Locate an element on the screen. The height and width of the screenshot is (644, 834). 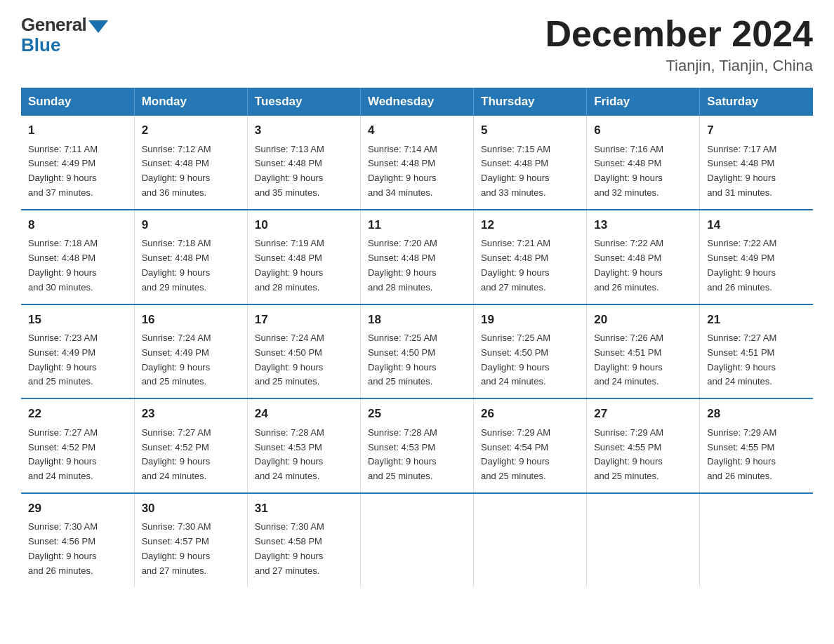
day-info: Sunrise: 7:22 AMSunset: 4:48 PMDaylight:… is located at coordinates (643, 265).